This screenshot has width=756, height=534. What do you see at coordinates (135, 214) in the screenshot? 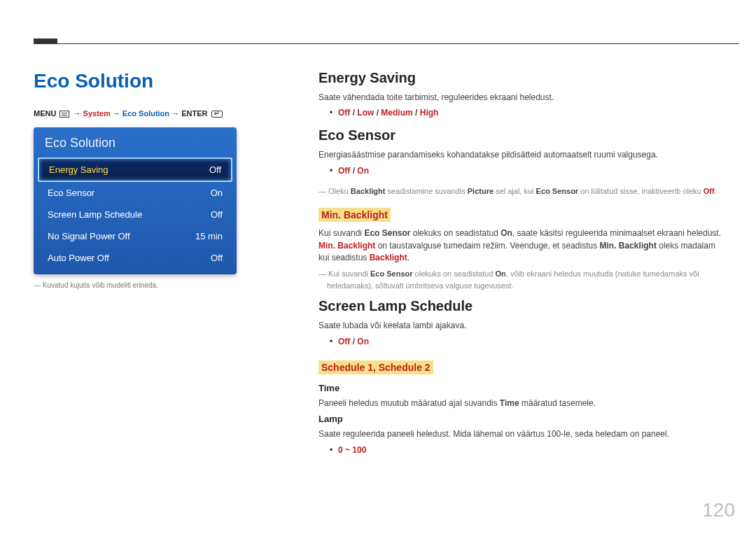
I see `osd-row-screen-lamp-schedule: Screen Lamp ScheduleOff` at bounding box center [135, 214].